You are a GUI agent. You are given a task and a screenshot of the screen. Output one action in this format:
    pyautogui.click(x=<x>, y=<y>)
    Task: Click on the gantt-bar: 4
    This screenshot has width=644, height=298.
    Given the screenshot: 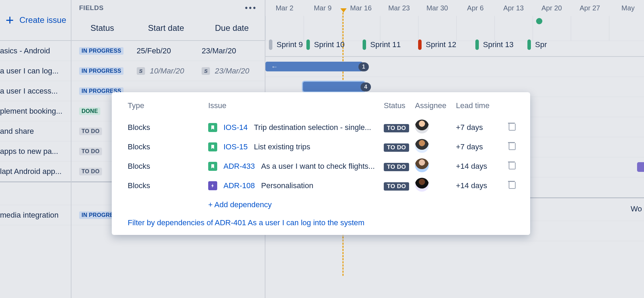 What is the action you would take?
    pyautogui.click(x=334, y=87)
    